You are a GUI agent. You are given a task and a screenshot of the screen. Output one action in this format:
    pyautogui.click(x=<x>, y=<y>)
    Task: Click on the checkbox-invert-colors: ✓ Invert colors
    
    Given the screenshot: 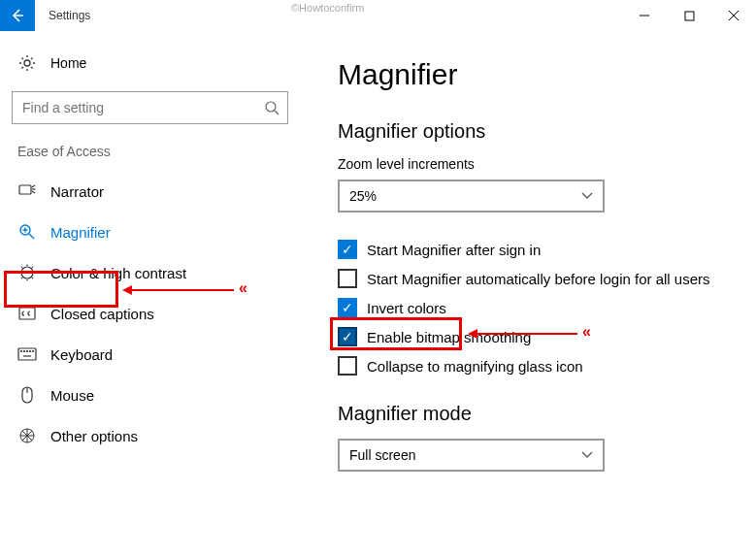 What is the action you would take?
    pyautogui.click(x=540, y=308)
    